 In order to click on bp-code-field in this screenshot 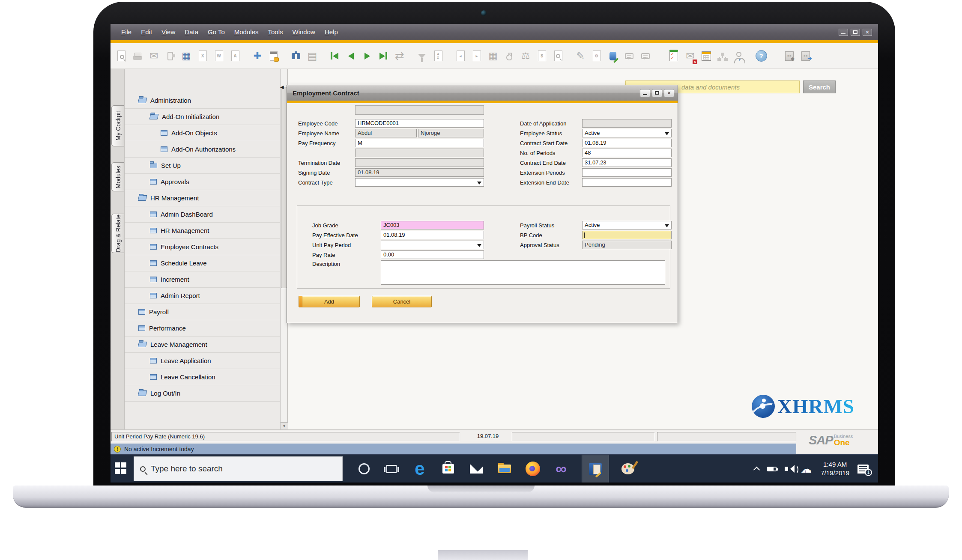, I will do `click(627, 235)`.